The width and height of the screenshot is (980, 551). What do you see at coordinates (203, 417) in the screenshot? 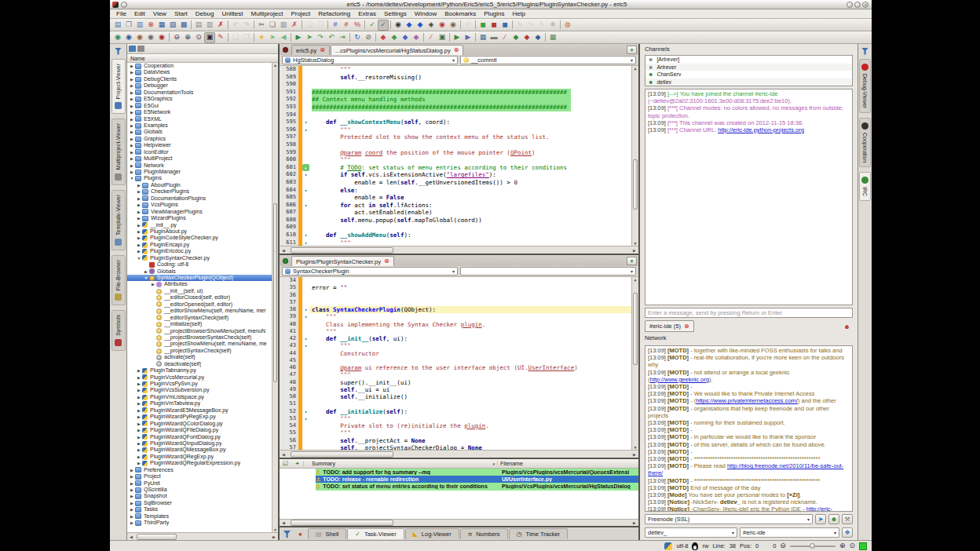
I see `tree-item: ▶PluginWizardPyRegExp.py` at bounding box center [203, 417].